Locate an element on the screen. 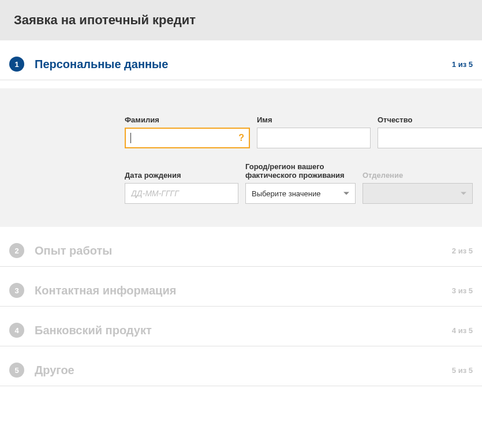 The height and width of the screenshot is (448, 482). step-badge-5: 5 is located at coordinates (17, 370).